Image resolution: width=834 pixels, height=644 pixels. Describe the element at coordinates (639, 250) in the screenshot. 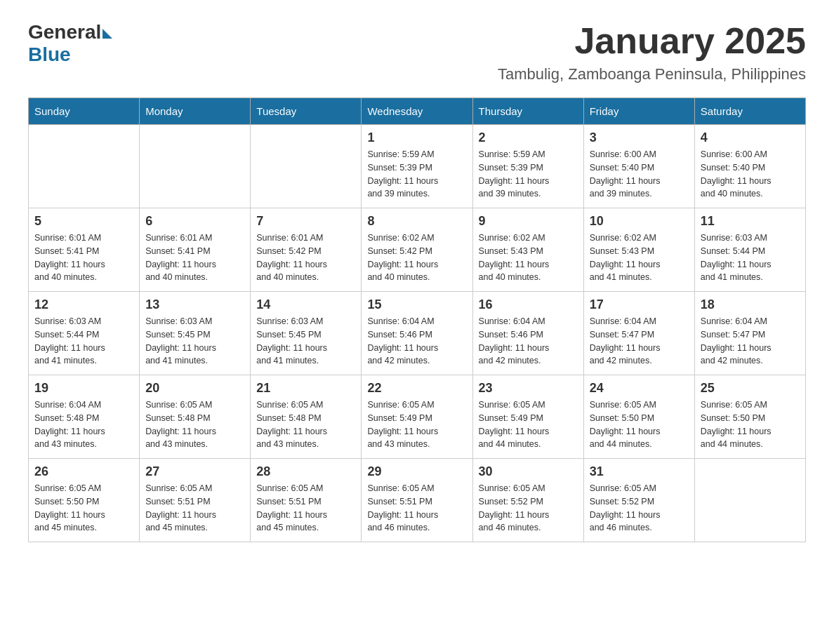

I see `day-cell: 10Sunrise: 6:02 AM Sunset: 5:43 PM Dayli…` at that location.